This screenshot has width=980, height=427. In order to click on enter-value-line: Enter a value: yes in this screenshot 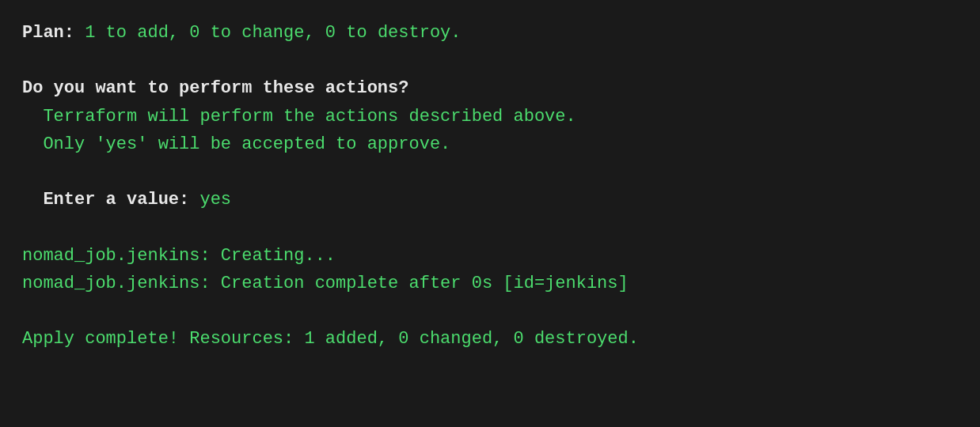, I will do `click(490, 199)`.